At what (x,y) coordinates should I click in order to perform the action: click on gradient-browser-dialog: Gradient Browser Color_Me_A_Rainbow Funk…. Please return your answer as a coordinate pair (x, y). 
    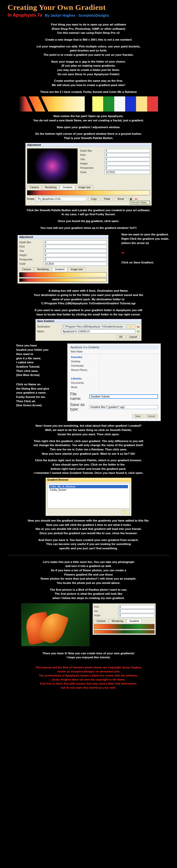
    Looking at the image, I should click on (88, 497).